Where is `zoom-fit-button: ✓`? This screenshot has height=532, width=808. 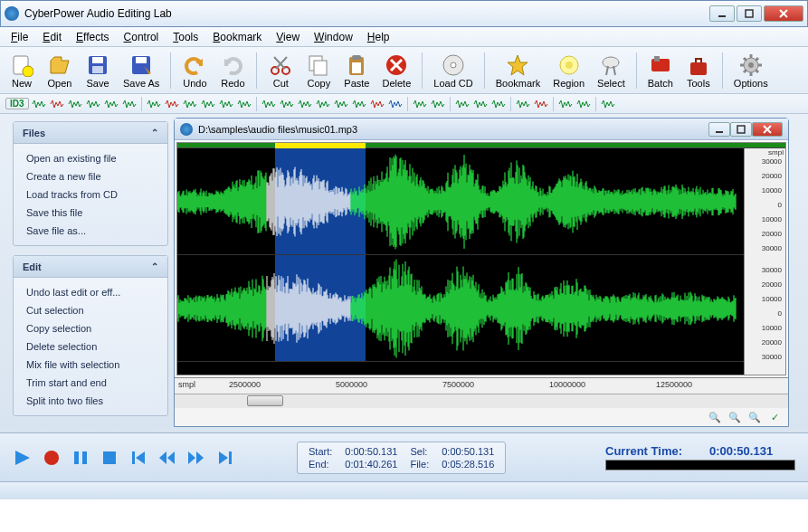
zoom-fit-button: ✓ is located at coordinates (775, 417).